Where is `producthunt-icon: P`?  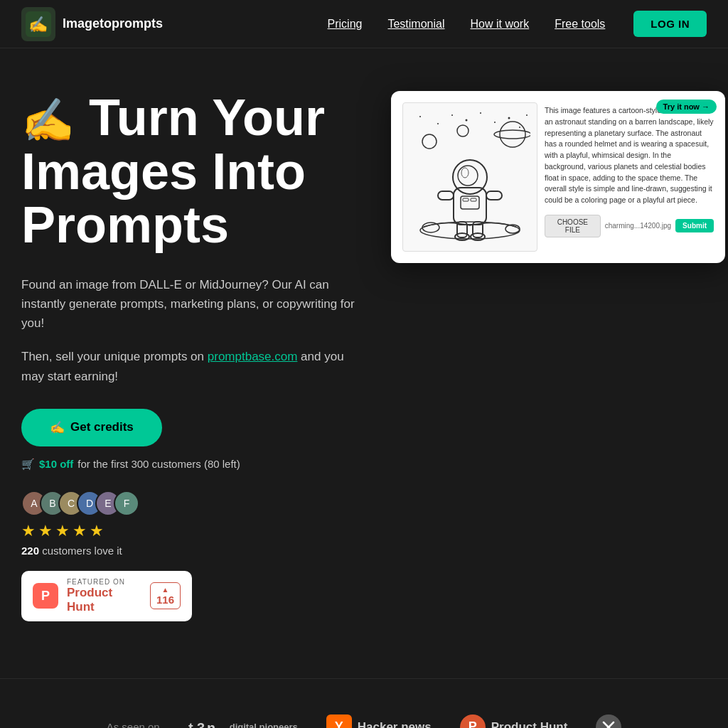 producthunt-icon: P is located at coordinates (473, 721).